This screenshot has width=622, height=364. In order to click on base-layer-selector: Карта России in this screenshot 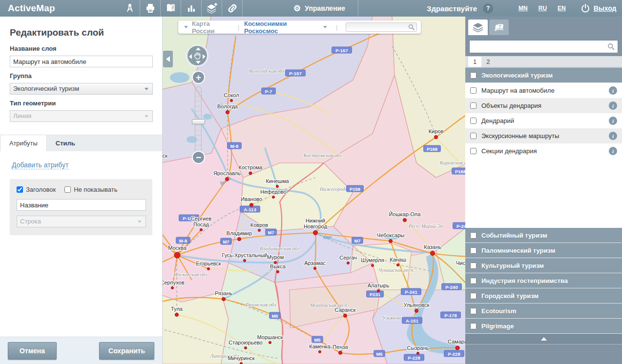, I will do `click(212, 27)`.